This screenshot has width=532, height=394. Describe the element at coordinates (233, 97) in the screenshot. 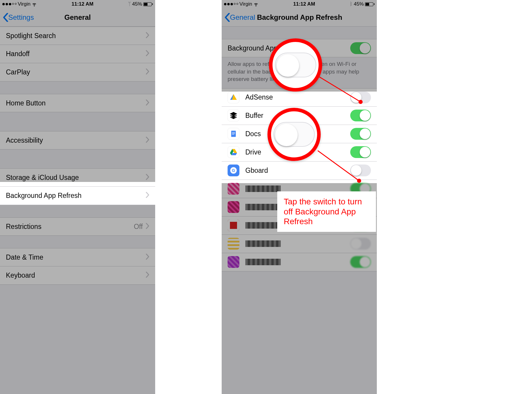

I see `adsense-icon` at that location.